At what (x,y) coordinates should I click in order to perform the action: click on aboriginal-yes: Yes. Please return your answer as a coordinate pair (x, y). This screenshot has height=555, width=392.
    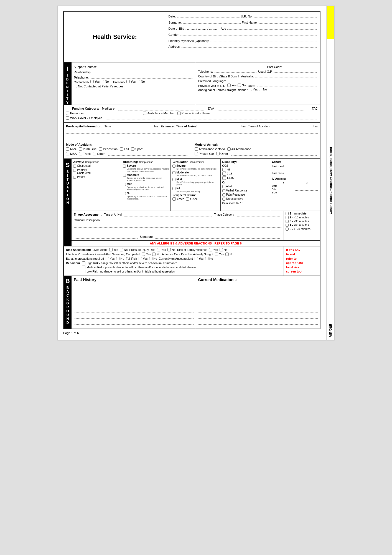
    Looking at the image, I should click on (253, 89).